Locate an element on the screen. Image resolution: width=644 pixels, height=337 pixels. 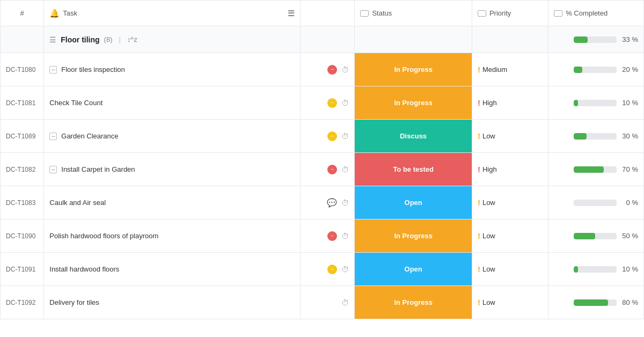
table-row: DC-T1080Floor tiles inspection−⏱In Progr… is located at coordinates (322, 70).